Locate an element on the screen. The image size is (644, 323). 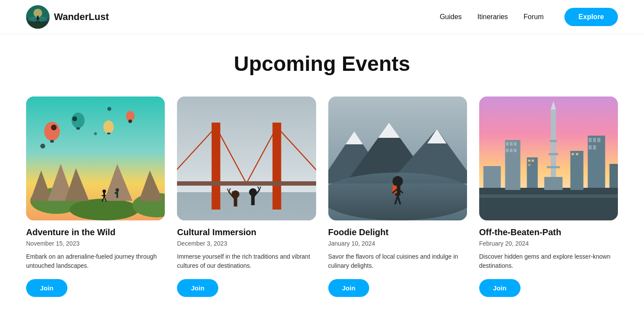
event-card-4: Off-the-Beaten-Path February 20, 2024 Di… is located at coordinates (549, 196).